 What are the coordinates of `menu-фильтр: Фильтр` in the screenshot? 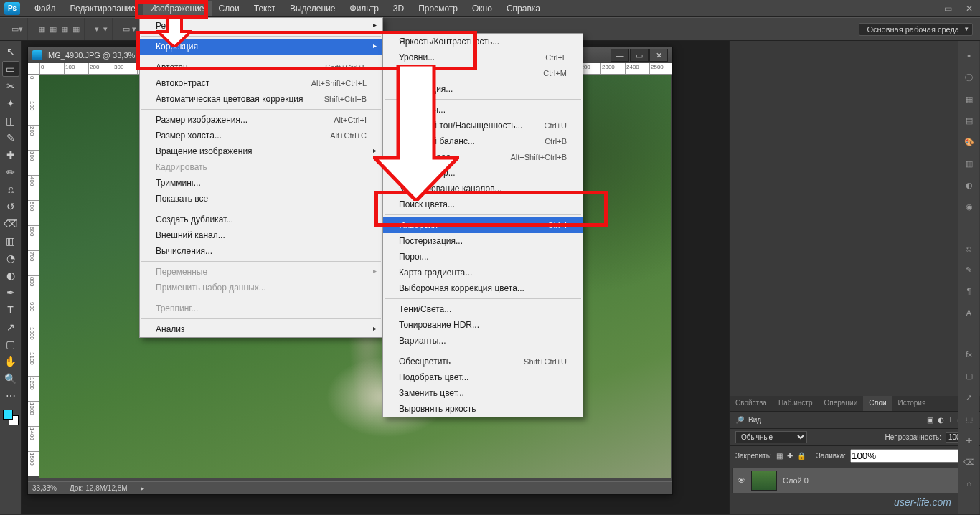 It's located at (364, 9).